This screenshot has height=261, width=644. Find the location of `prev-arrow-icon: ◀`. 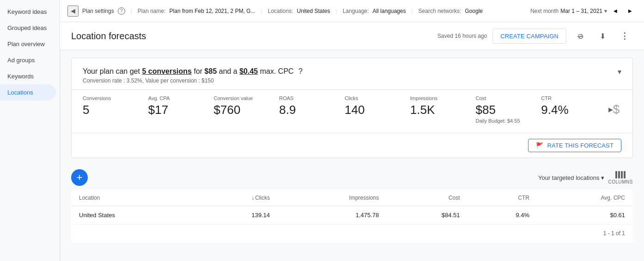

prev-arrow-icon: ◀ is located at coordinates (615, 11).